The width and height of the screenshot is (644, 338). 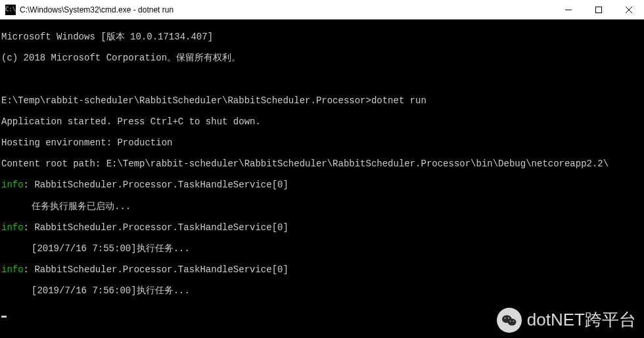 What do you see at coordinates (322, 122) in the screenshot?
I see `app-started-line: Application started. Press Ctrl+C to shu…` at bounding box center [322, 122].